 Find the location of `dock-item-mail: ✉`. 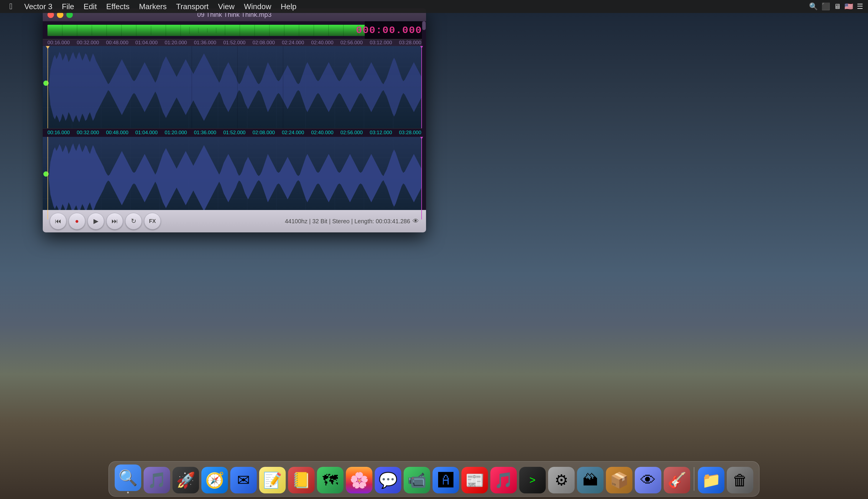

dock-item-mail: ✉ is located at coordinates (244, 480).